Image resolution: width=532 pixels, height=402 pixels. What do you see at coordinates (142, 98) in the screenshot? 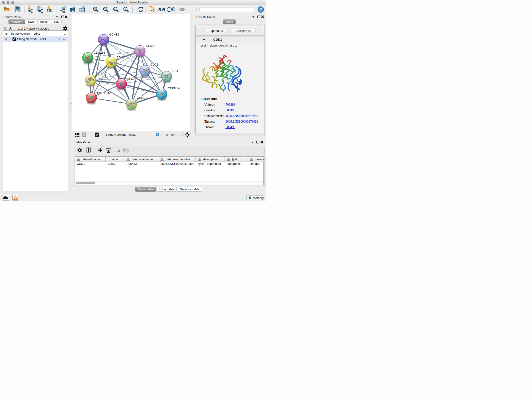
I see `svg-text: CCNE1` at bounding box center [142, 98].